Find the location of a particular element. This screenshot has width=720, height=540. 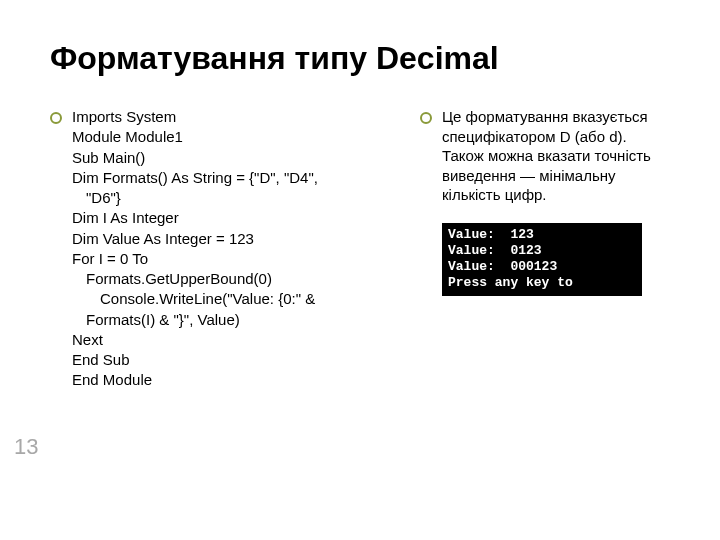

code-line: Next is located at coordinates (195, 340).